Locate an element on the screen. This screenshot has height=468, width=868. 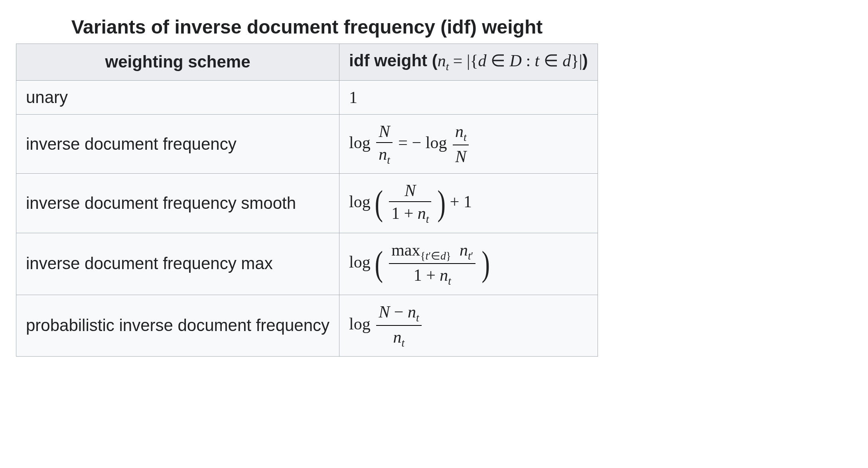
table-row: inverse document frequency max log ( max… is located at coordinates (307, 264).